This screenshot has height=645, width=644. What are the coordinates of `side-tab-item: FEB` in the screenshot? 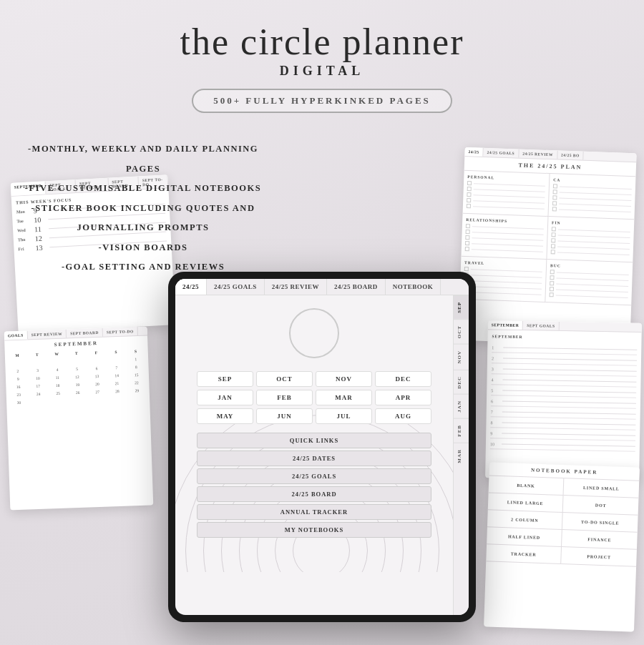 It's located at (461, 430).